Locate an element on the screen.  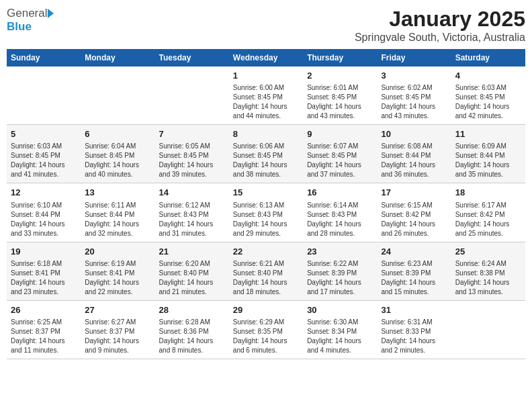
calendar-cell: 31Sunrise: 6:31 AMSunset: 8:33 PMDayligh… is located at coordinates (414, 329).